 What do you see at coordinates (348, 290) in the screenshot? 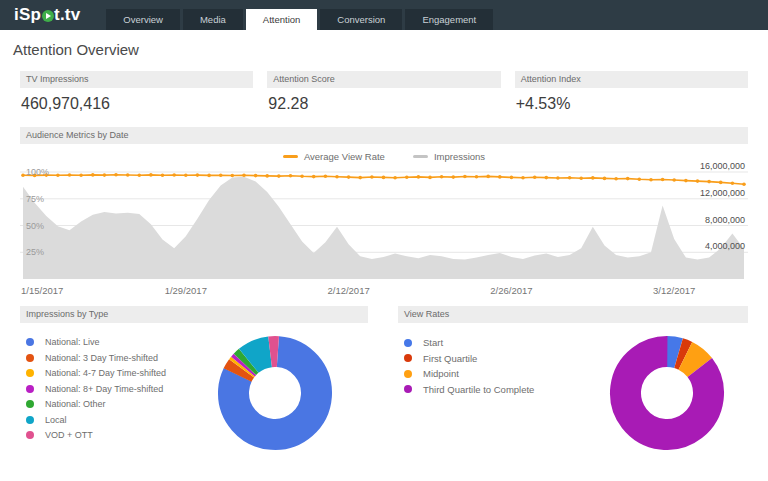
I see `svg-text: 2/12/2017` at bounding box center [348, 290].